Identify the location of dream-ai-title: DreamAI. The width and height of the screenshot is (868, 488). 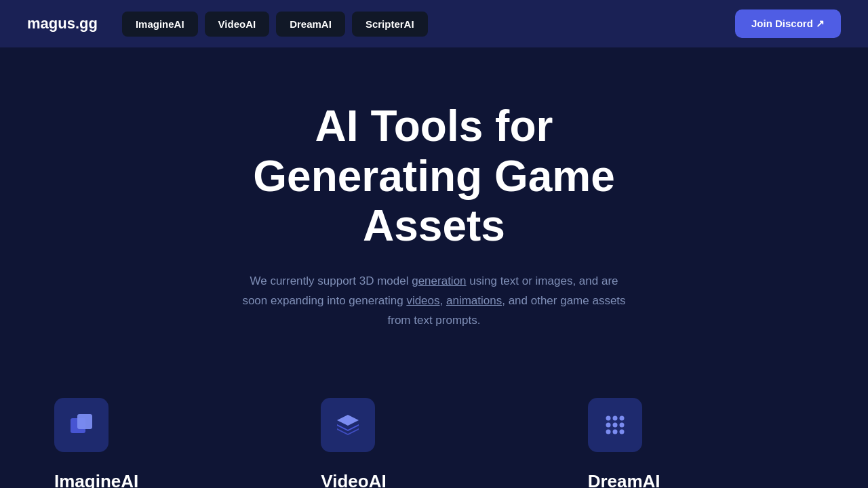
(701, 480).